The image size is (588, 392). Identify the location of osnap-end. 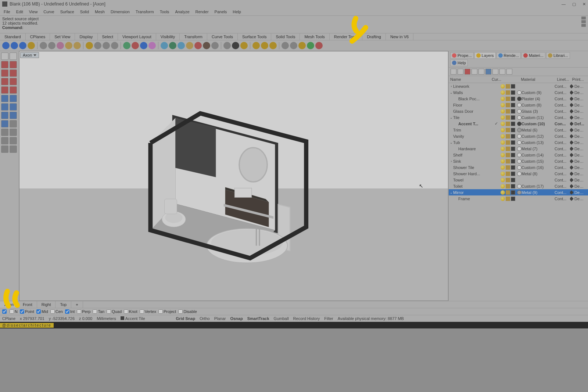
(5, 312).